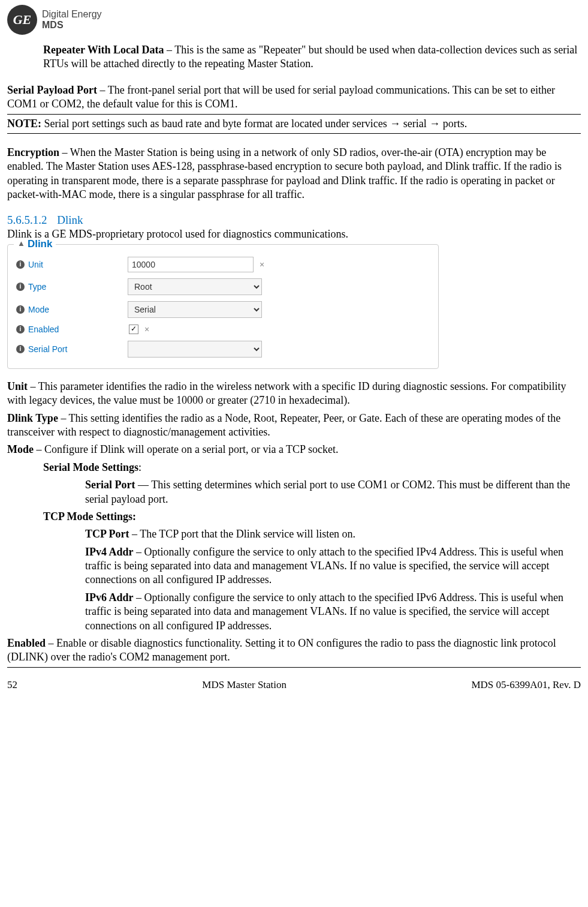  What do you see at coordinates (195, 349) in the screenshot?
I see `select-serial-port` at bounding box center [195, 349].